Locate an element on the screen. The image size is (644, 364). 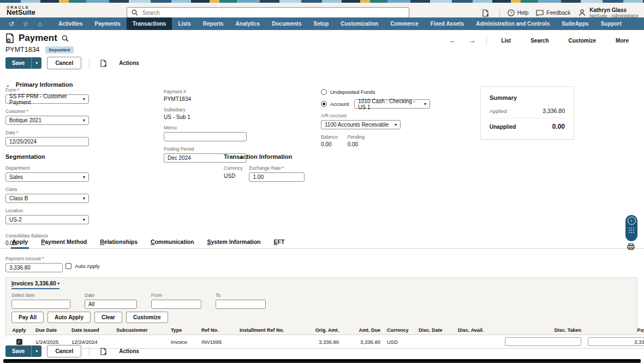
back-arrow-button: ← is located at coordinates (452, 40).